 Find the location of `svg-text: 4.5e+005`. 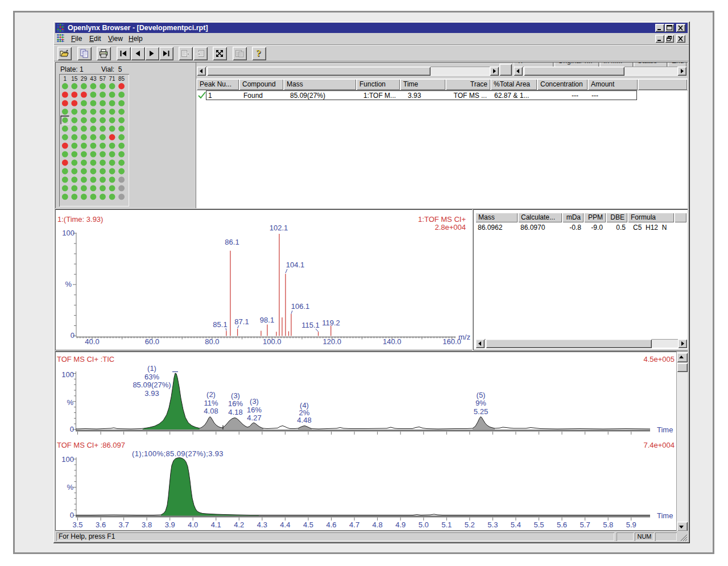

svg-text: 4.5e+005 is located at coordinates (659, 360).